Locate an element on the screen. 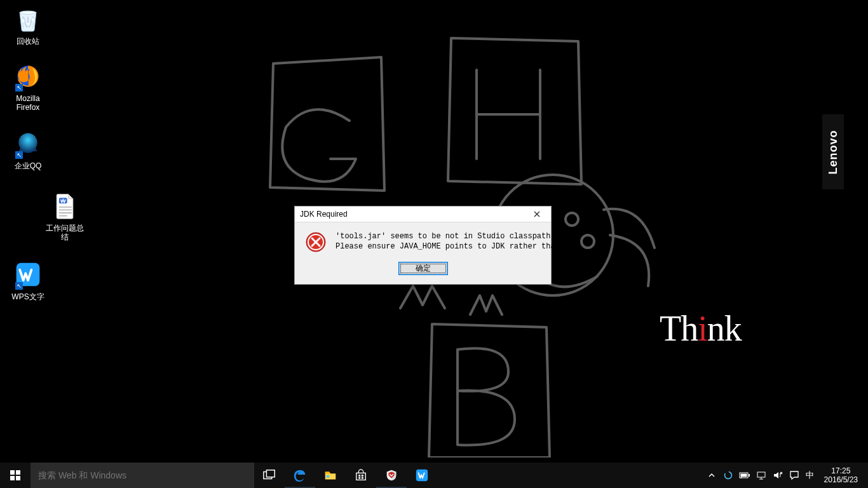 The image size is (868, 488). taskbar-search is located at coordinates (142, 475).